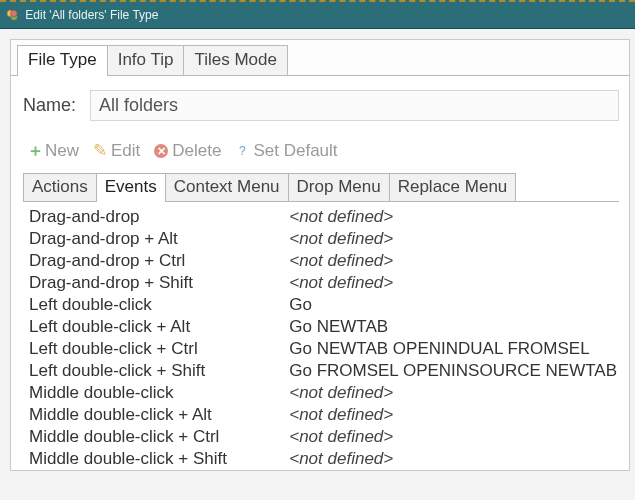 The image size is (635, 500). I want to click on event-action: Go FROMSEL OPENINSOURCE NEWTAB, so click(453, 371).